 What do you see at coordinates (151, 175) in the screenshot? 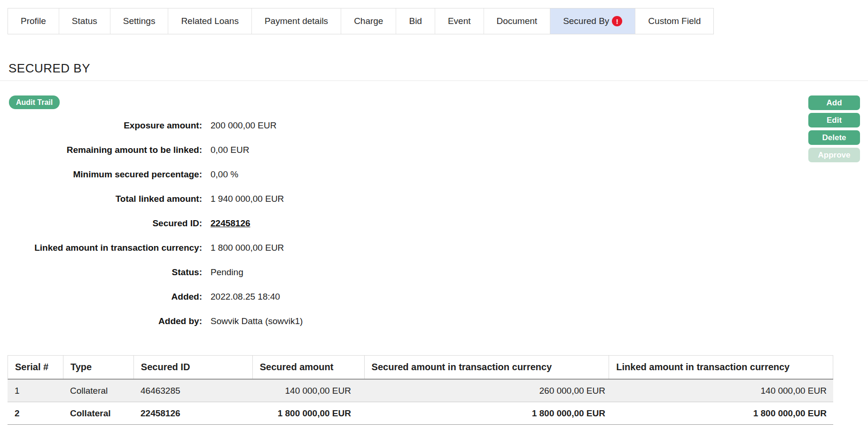
I see `field-row-minimum-secured-percentage: Minimum secured percentage:0,00 %` at bounding box center [151, 175].